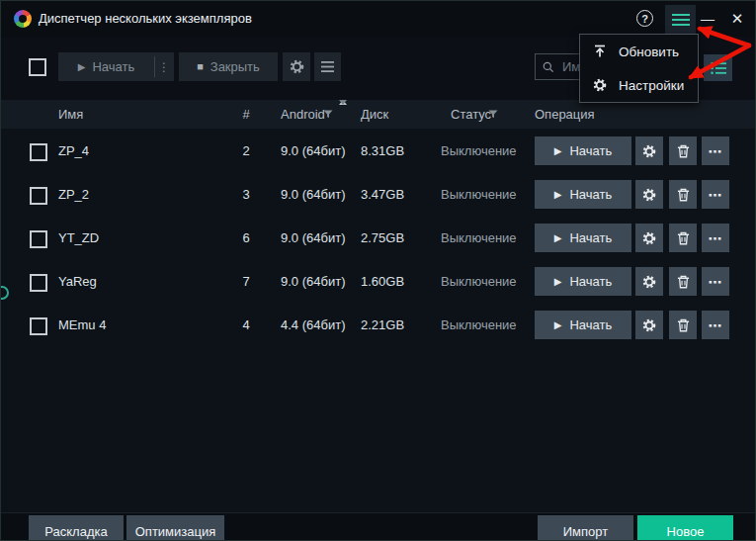 Image resolution: width=756 pixels, height=541 pixels. I want to click on start-all-button: ▶ Начать ⋮, so click(117, 67).